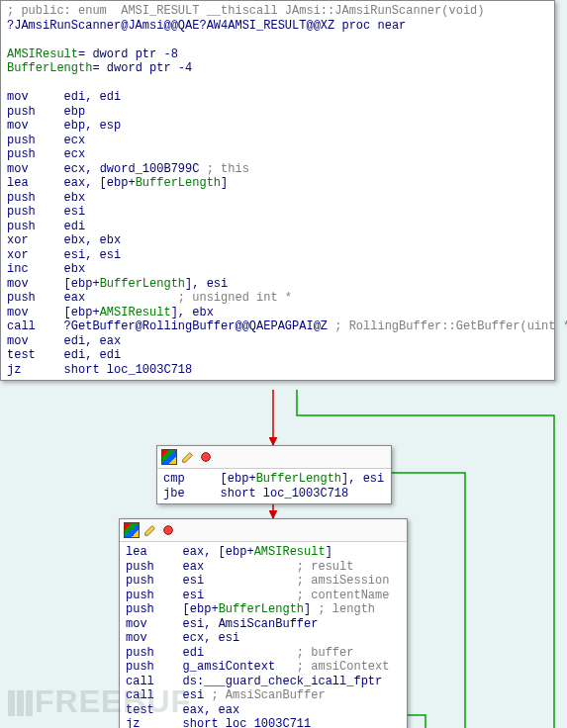 This screenshot has width=567, height=728. Describe the element at coordinates (263, 635) in the screenshot. I see `disasm-block-3-code: lea eax, [ebp+AMSIResult] push eax ; res…` at that location.